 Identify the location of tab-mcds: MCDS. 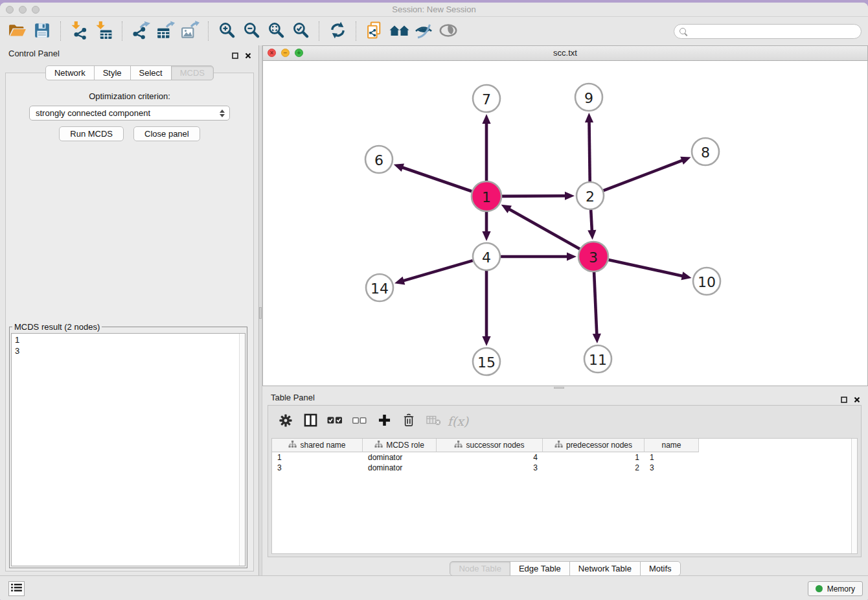
(192, 73).